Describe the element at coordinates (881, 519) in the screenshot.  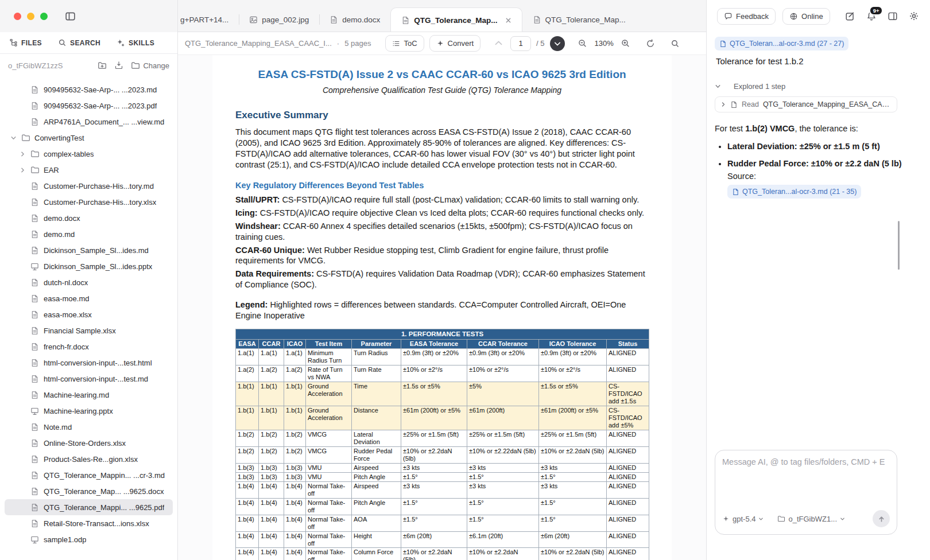
I see `send-button` at that location.